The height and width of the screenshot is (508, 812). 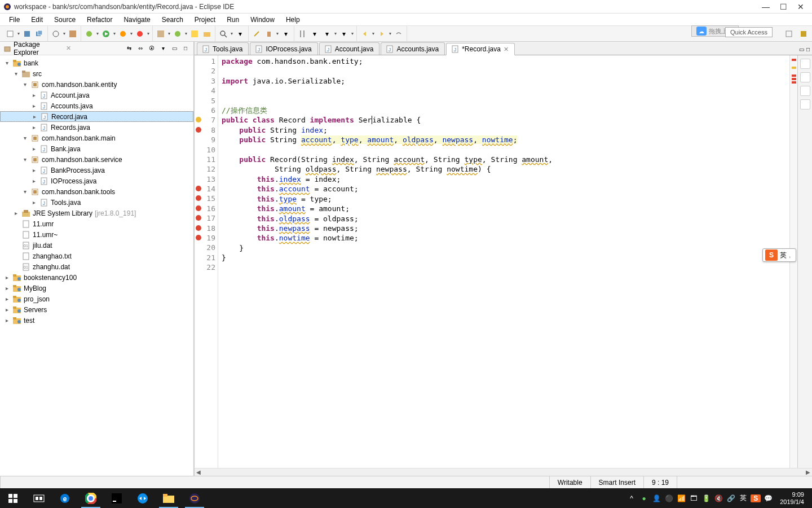 What do you see at coordinates (240, 34) in the screenshot?
I see `annotation-button: ▾` at bounding box center [240, 34].